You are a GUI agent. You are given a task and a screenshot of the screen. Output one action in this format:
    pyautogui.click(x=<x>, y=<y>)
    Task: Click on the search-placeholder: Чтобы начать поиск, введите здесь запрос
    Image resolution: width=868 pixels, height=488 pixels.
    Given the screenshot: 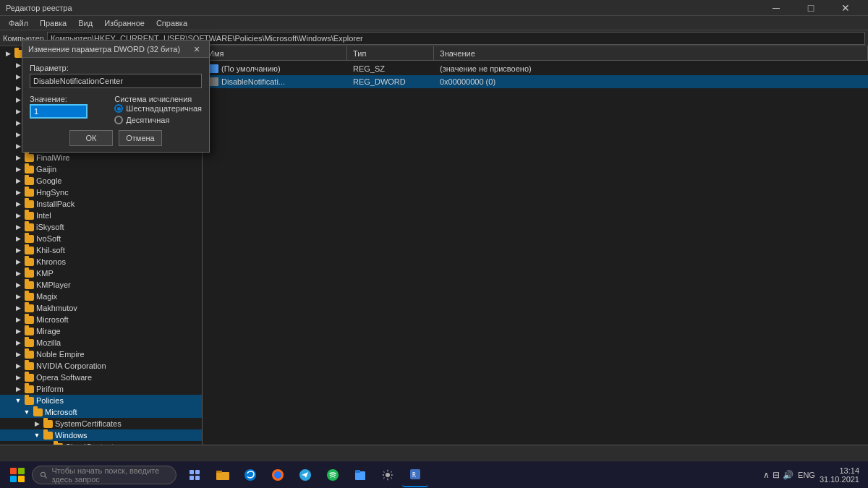 What is the action you would take?
    pyautogui.click(x=110, y=475)
    